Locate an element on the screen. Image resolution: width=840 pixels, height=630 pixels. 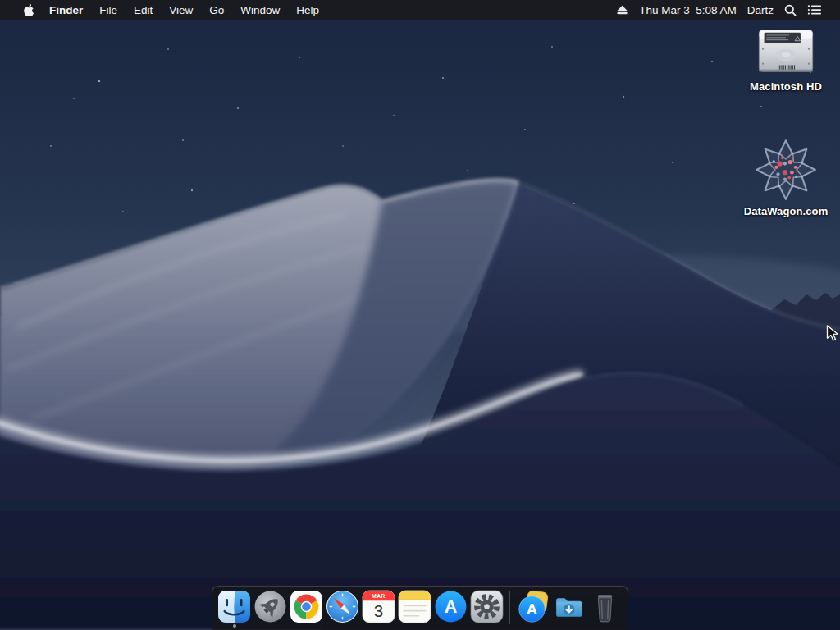
menu-item-file: File is located at coordinates (108, 10).